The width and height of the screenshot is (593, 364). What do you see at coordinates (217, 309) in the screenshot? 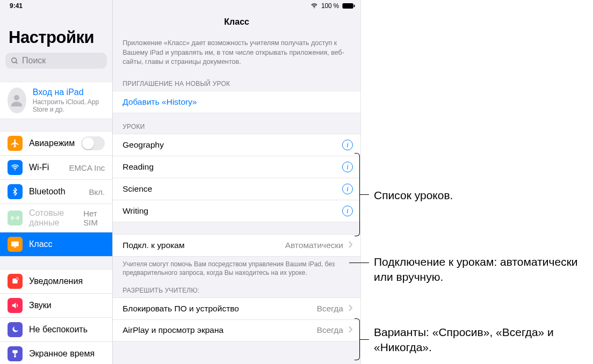
I see `allow-label: Блокировать ПО и устройство` at bounding box center [217, 309].